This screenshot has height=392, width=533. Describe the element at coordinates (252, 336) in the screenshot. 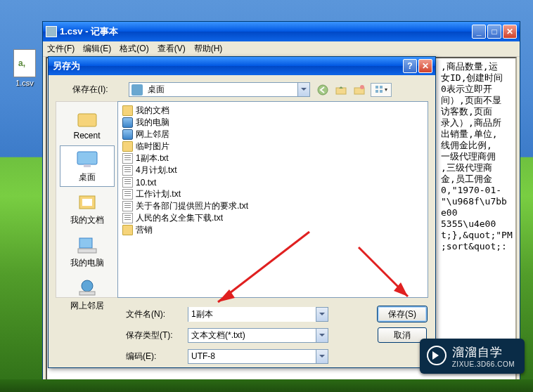

I see `filetype-value: 文本文档(*.txt)` at that location.